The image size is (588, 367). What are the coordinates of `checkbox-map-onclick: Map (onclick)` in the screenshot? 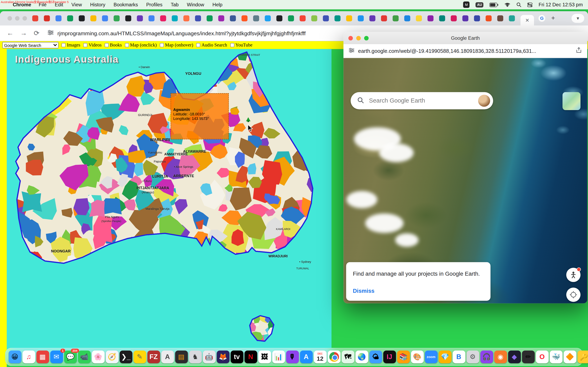 It's located at (140, 45).